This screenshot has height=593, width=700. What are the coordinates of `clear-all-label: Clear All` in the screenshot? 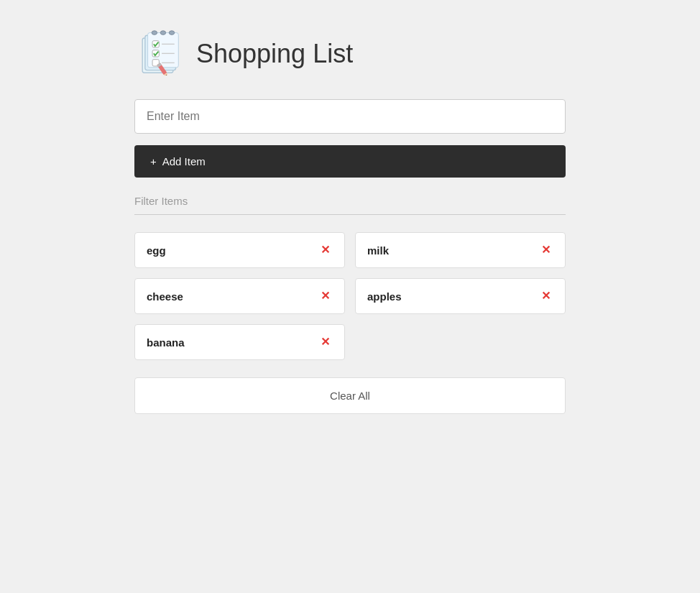 It's located at (350, 395).